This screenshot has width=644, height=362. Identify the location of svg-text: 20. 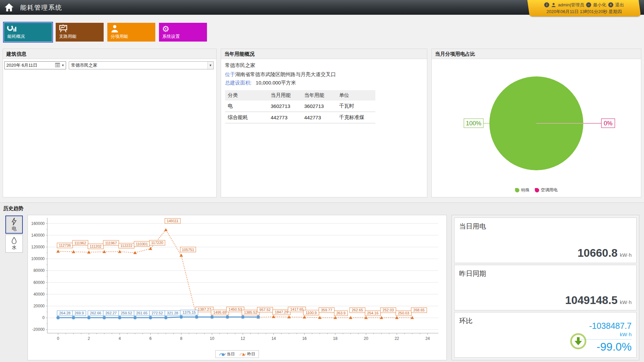
(366, 339).